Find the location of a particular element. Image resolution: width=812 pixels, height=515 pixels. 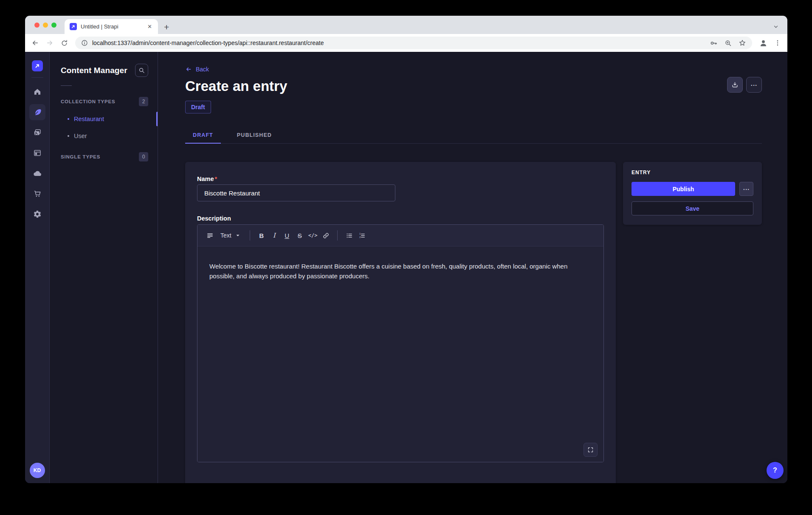

bullet-list-button is located at coordinates (349, 235).